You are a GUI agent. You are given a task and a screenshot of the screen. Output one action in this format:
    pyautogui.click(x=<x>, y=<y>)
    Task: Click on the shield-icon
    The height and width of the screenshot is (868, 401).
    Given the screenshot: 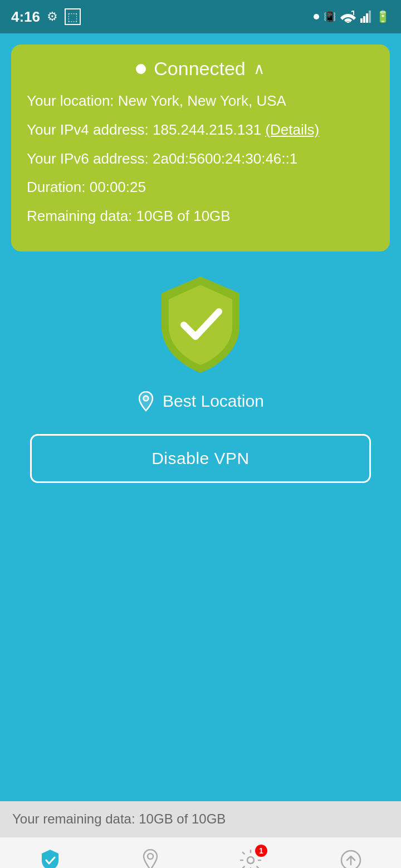 What is the action you would take?
    pyautogui.click(x=200, y=324)
    